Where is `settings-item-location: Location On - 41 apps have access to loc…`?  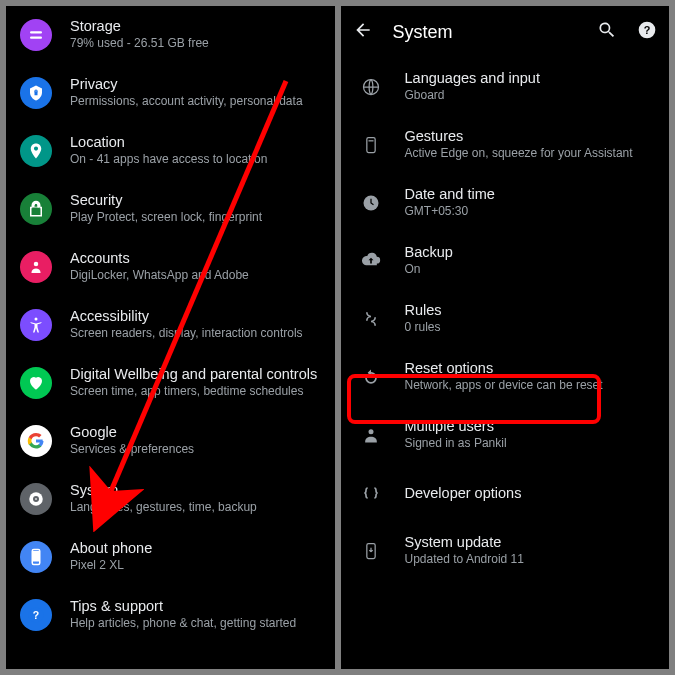
settings-item-location: Location On - 41 apps have access to loc… is located at coordinates (170, 151).